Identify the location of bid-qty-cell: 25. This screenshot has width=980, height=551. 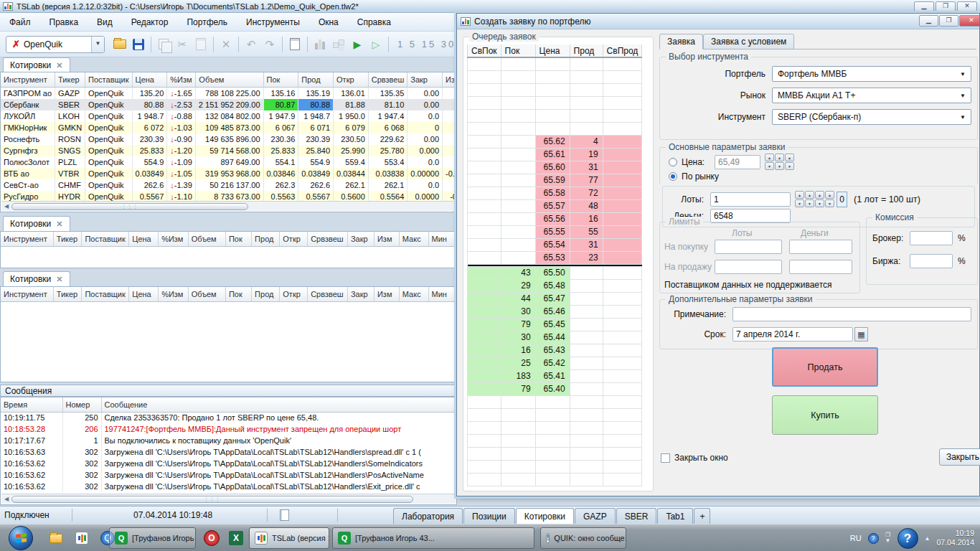
(518, 363).